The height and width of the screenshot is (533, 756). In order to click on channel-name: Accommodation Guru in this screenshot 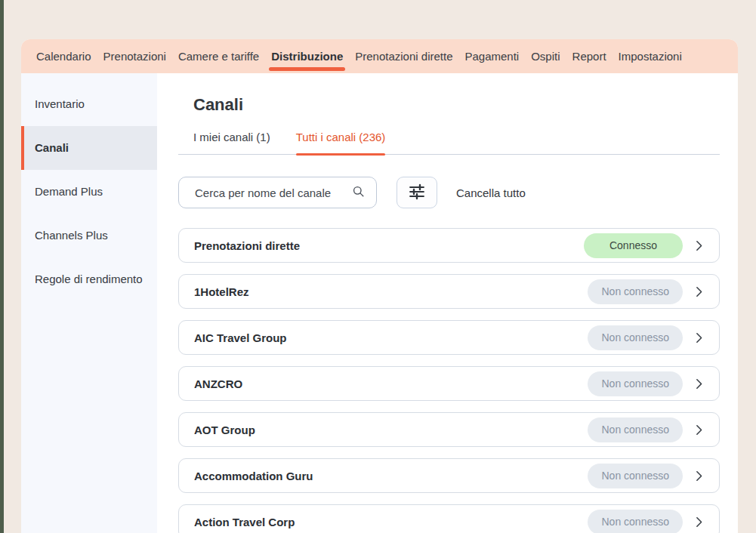, I will do `click(391, 476)`.